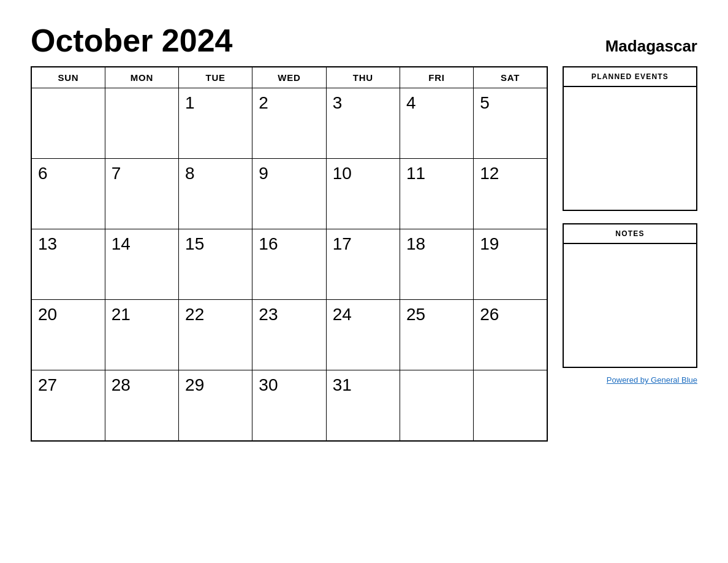 The height and width of the screenshot is (563, 728). What do you see at coordinates (132, 40) in the screenshot?
I see `month-title: October 2024` at bounding box center [132, 40].